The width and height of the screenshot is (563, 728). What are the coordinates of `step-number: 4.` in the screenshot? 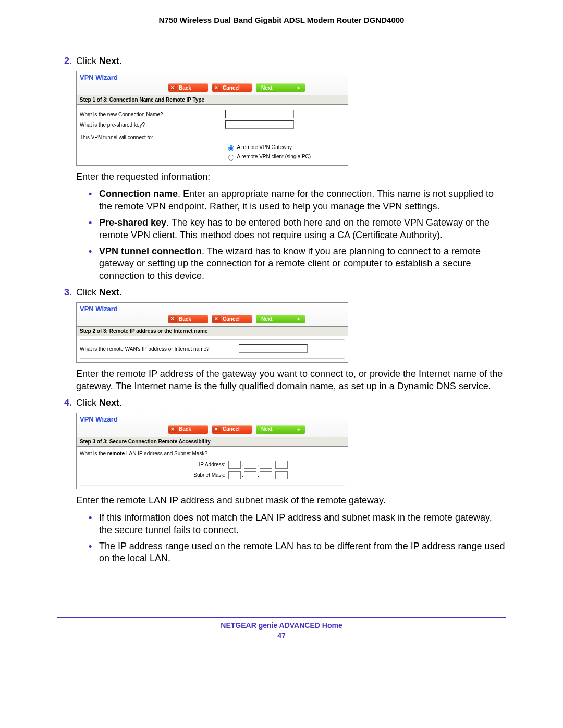 It's located at (65, 403).